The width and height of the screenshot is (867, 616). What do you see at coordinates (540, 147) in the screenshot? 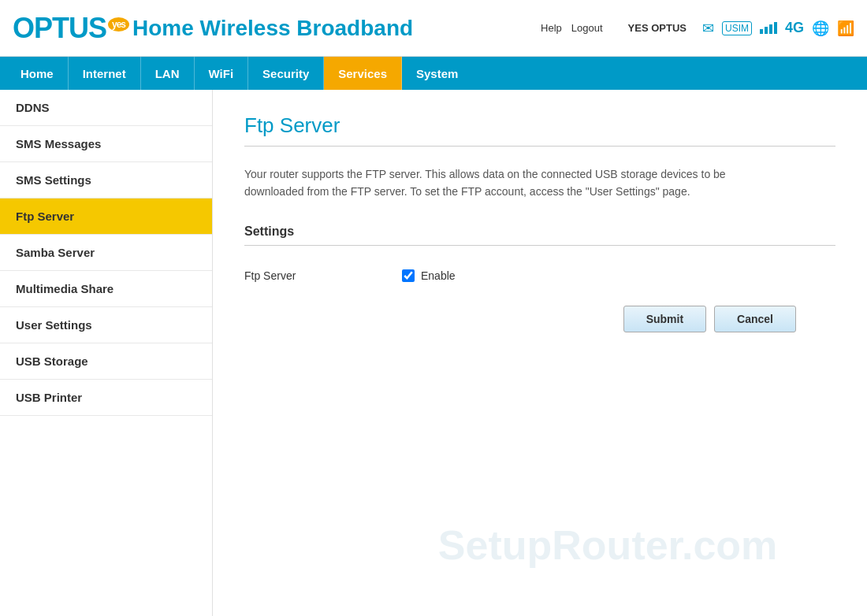
I see `title-divider` at bounding box center [540, 147].